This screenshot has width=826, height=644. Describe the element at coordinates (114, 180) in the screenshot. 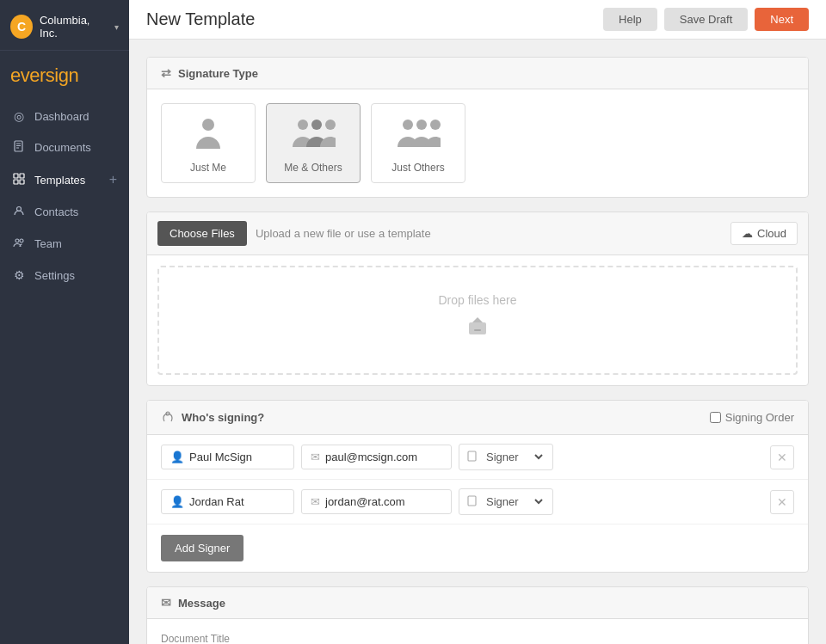

I see `templates-add-icon: +` at that location.